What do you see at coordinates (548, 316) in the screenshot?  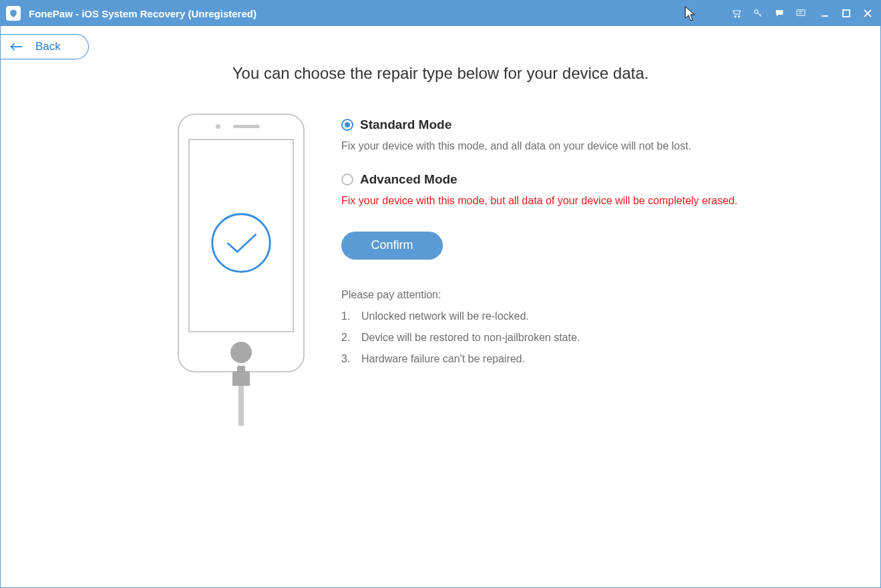 I see `attention-item: 1.Unlocked network will be re-locked.` at bounding box center [548, 316].